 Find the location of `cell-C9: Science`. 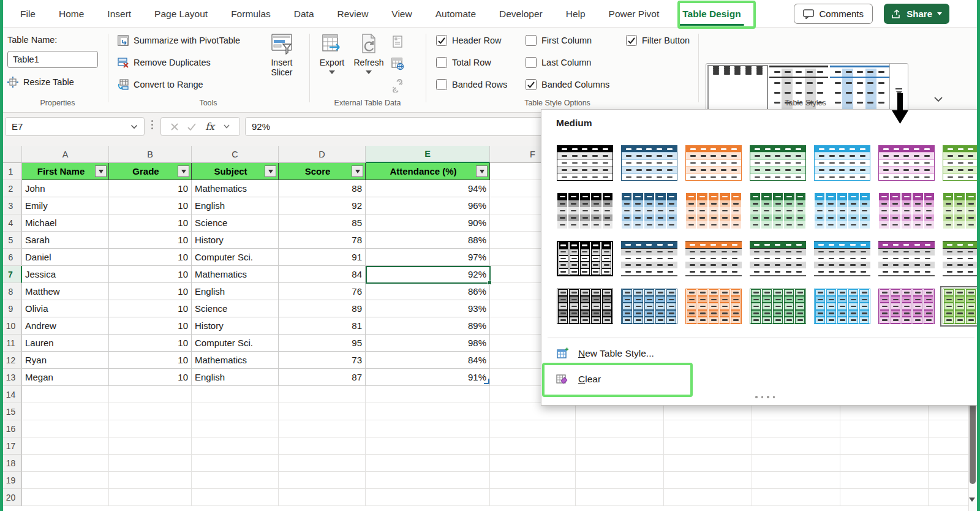

cell-C9: Science is located at coordinates (235, 309).